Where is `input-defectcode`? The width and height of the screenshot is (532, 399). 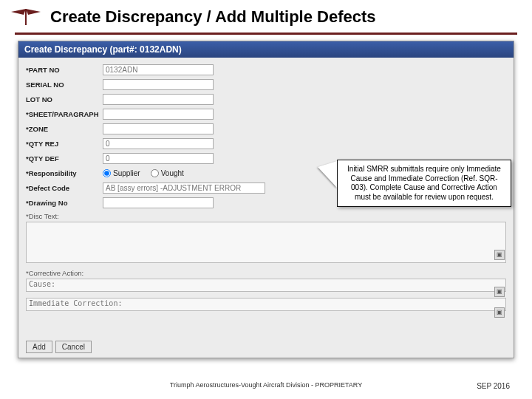 input-defectcode is located at coordinates (184, 188).